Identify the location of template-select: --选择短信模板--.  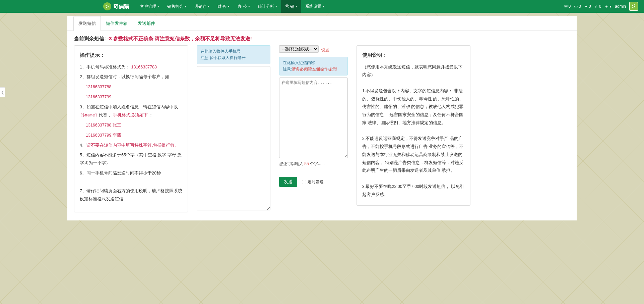
(299, 49).